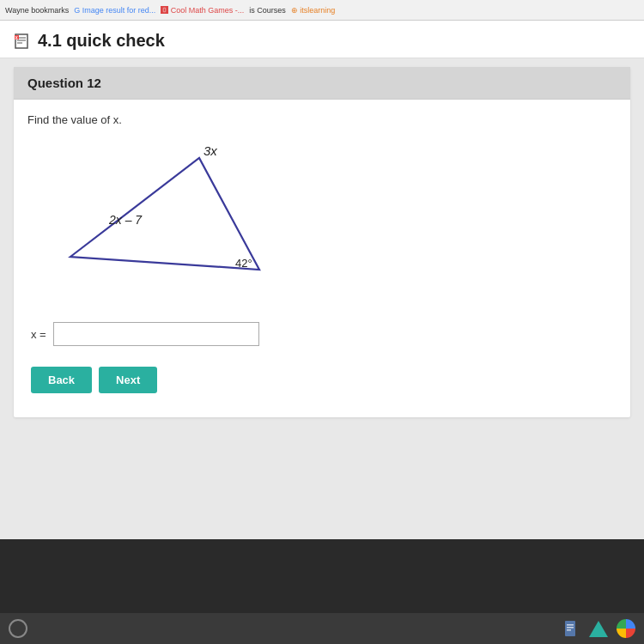 Image resolution: width=644 pixels, height=644 pixels. Describe the element at coordinates (22, 41) in the screenshot. I see `page-icon: X` at that location.